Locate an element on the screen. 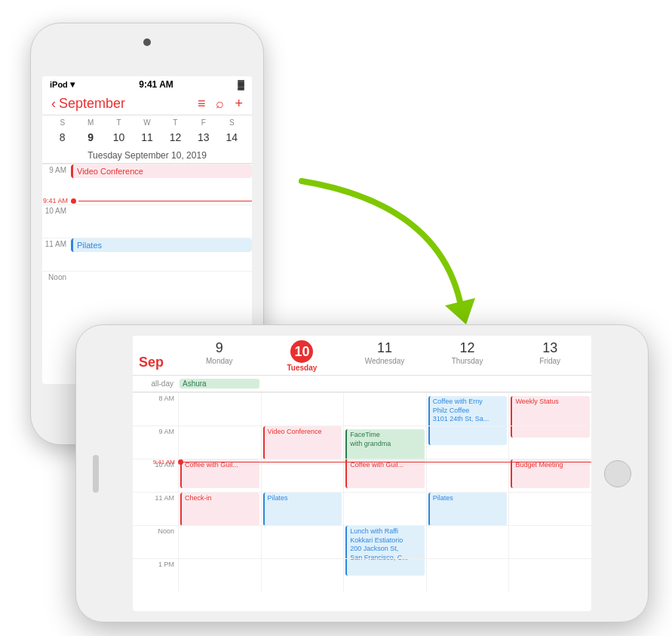 Image resolution: width=672 pixels, height=636 pixels. cell-8am-tue is located at coordinates (302, 409).